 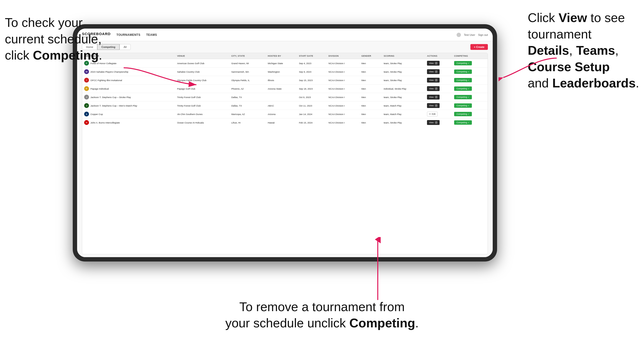 What do you see at coordinates (312, 97) in the screenshot?
I see `cell-start-date: Oct 9, 2023` at bounding box center [312, 97].